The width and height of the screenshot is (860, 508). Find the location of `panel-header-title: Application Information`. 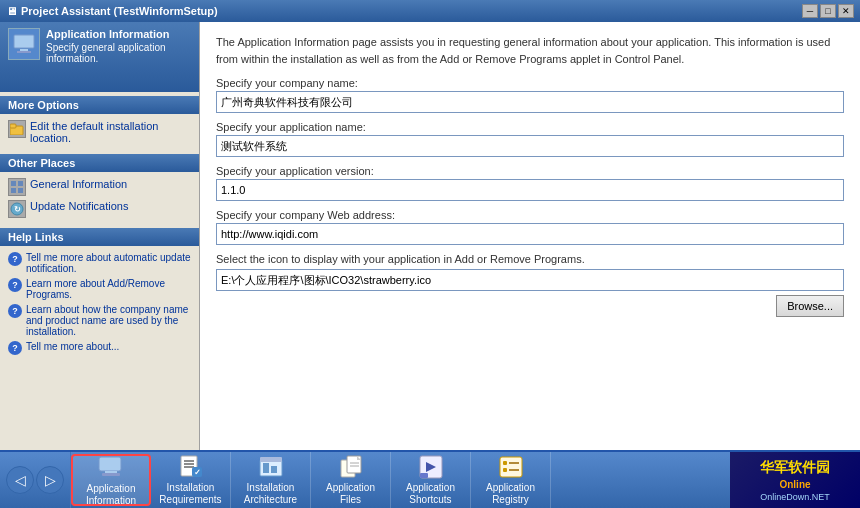

panel-header-title: Application Information is located at coordinates (118, 34).